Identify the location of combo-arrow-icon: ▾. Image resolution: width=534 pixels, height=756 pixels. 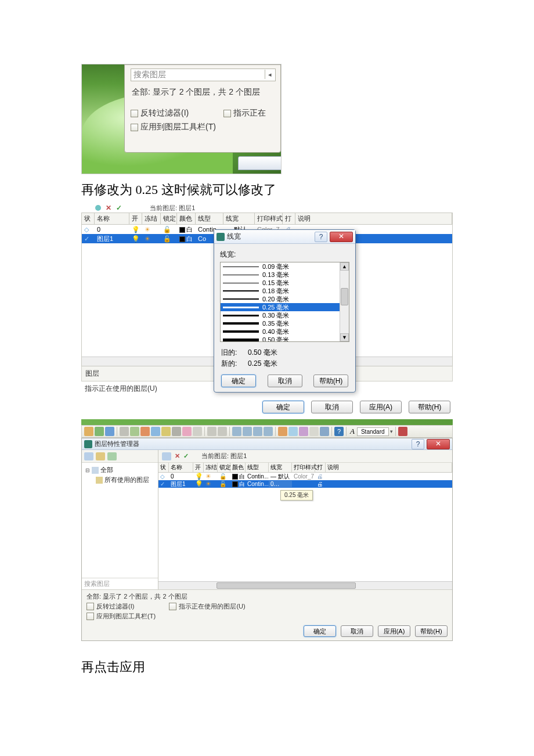
(391, 431).